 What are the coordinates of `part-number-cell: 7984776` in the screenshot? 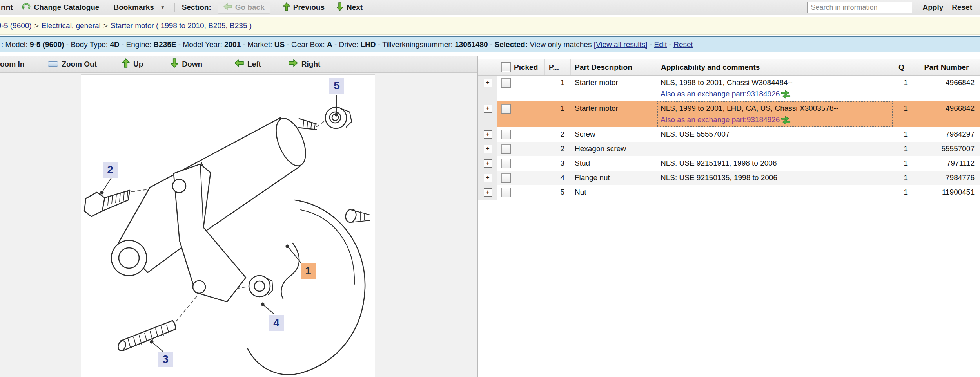 It's located at (947, 178).